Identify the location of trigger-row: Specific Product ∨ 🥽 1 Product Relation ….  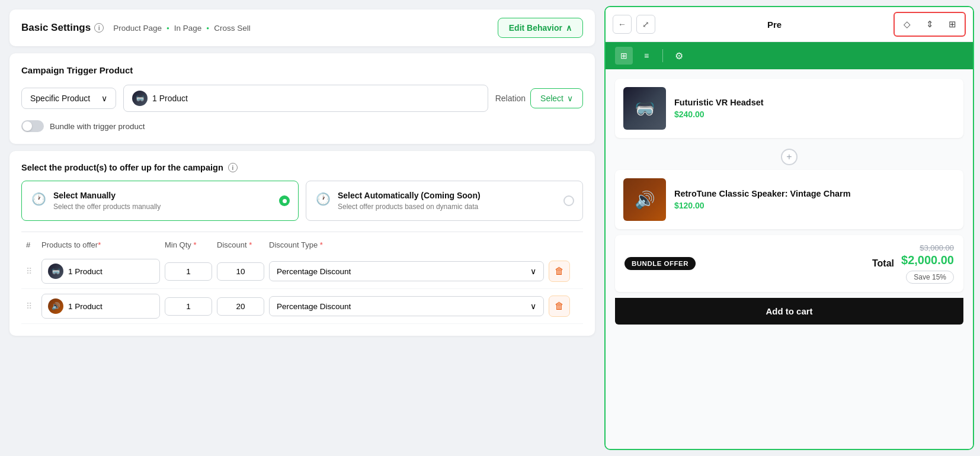
(302, 98).